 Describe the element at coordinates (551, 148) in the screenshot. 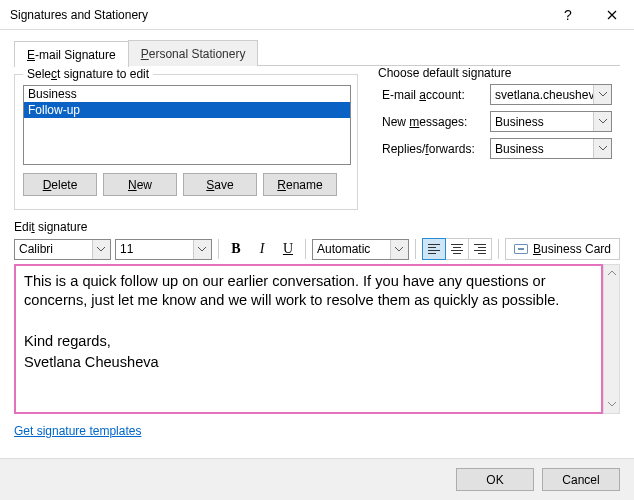

I see `replies-forwards-combo: Business` at that location.